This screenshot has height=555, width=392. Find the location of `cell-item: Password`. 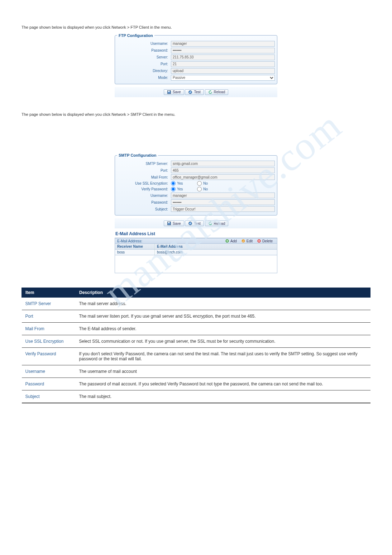

cell-item: Password is located at coordinates (49, 384).